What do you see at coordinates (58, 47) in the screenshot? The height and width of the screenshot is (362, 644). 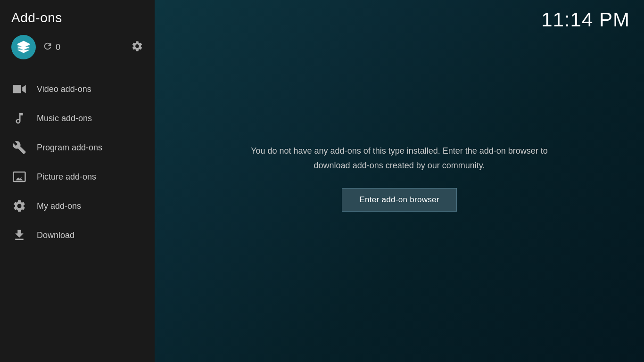 I see `update-count: 0` at bounding box center [58, 47].